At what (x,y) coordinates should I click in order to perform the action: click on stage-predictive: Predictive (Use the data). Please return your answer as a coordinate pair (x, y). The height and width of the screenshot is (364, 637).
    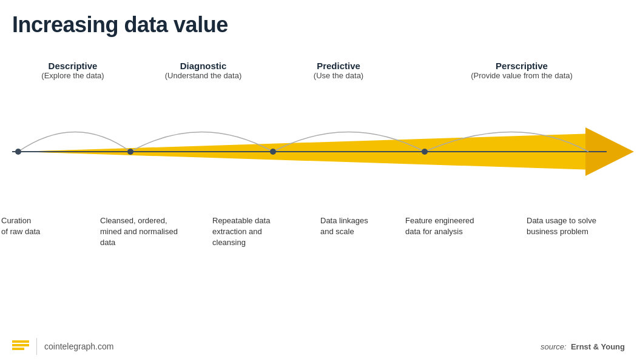
    Looking at the image, I should click on (339, 70).